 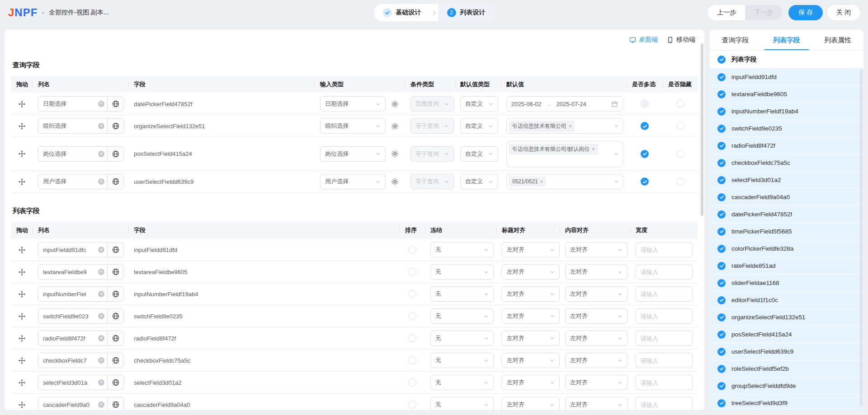 I want to click on width-input, so click(x=664, y=382).